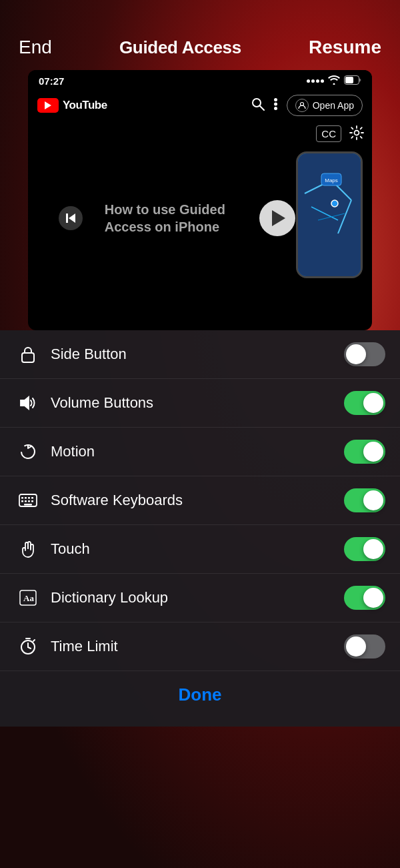 The height and width of the screenshot is (868, 400). Describe the element at coordinates (200, 133) in the screenshot. I see `youtube-controls-bar: CC` at that location.